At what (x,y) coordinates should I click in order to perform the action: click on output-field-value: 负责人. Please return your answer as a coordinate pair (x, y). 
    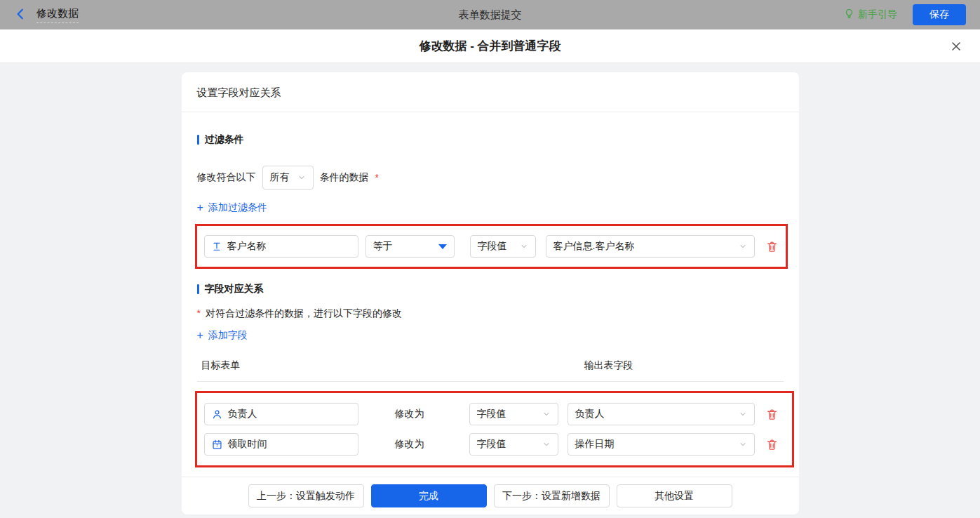
    Looking at the image, I should click on (590, 414).